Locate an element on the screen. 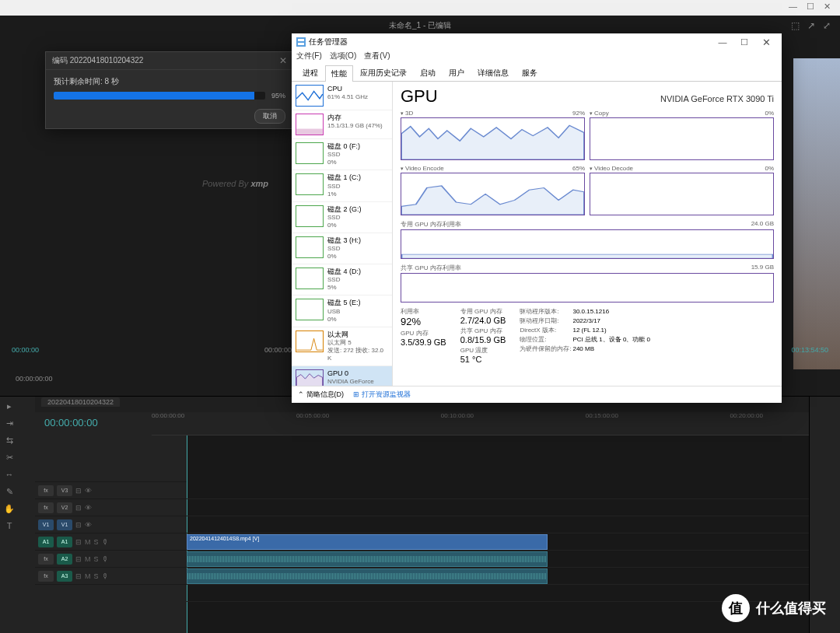  tm-tab-details: 详细信息 is located at coordinates (493, 73).